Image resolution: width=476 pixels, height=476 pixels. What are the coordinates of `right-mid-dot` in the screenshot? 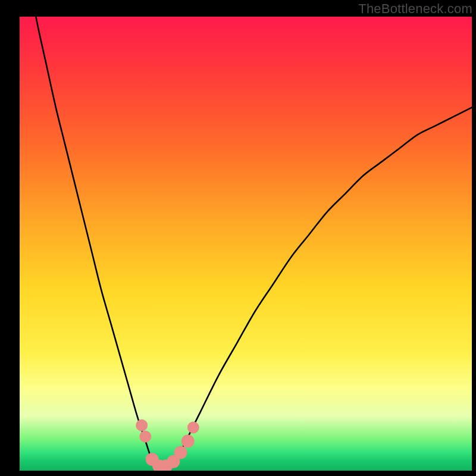 It's located at (188, 441).